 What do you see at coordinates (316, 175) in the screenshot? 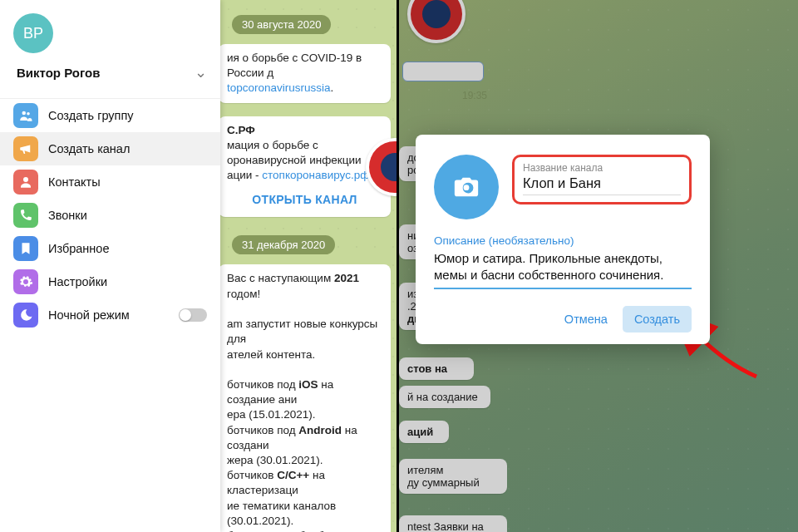
I see `link: стопкоронавирус.рф` at bounding box center [316, 175].